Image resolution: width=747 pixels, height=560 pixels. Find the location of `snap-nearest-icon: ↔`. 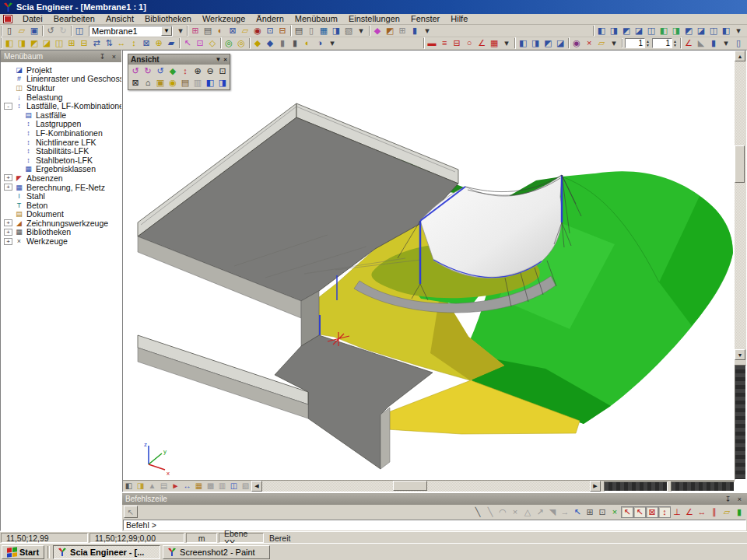

snap-nearest-icon: ↔ is located at coordinates (702, 512).